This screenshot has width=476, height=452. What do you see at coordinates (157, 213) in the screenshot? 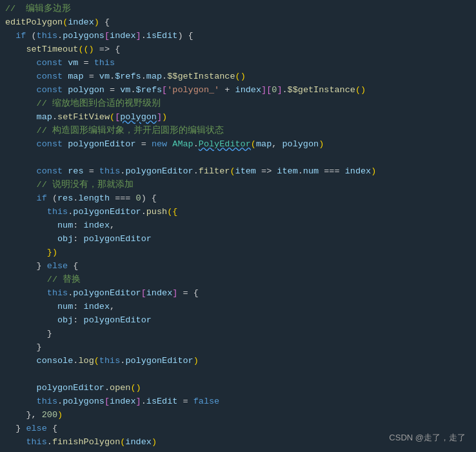
I see `code-text: push` at bounding box center [157, 213].